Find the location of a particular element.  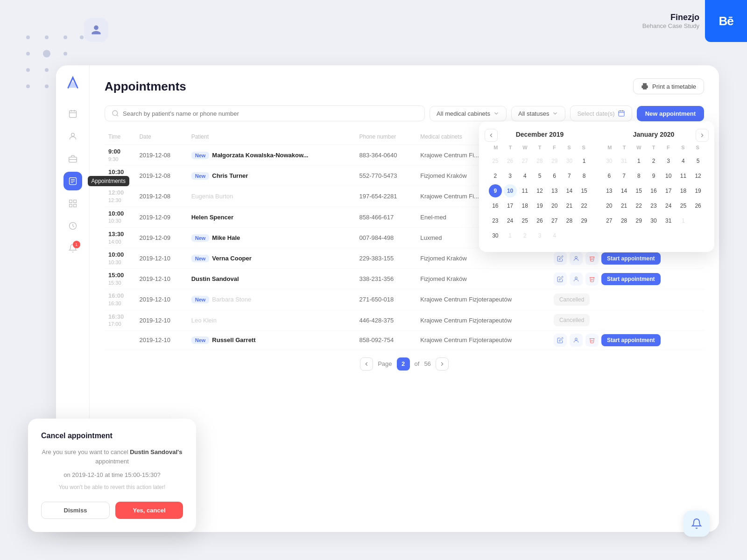

sidebar-item-history is located at coordinates (73, 226).